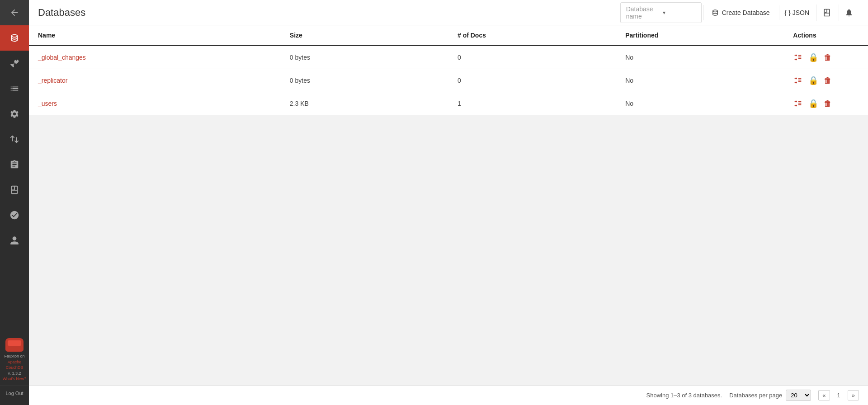 The height and width of the screenshot is (405, 868). I want to click on wrench-icon, so click(14, 63).